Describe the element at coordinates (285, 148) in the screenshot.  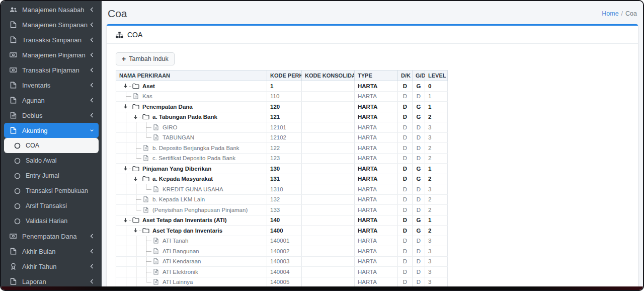
I see `kode-perk-cell: 122` at that location.